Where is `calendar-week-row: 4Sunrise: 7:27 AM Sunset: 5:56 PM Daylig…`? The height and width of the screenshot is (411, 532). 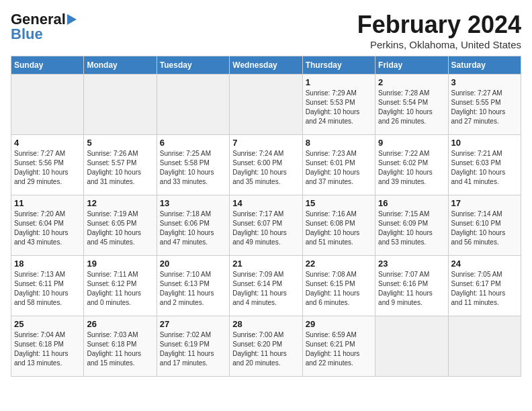 calendar-week-row: 4Sunrise: 7:27 AM Sunset: 5:56 PM Daylig… is located at coordinates (266, 165).